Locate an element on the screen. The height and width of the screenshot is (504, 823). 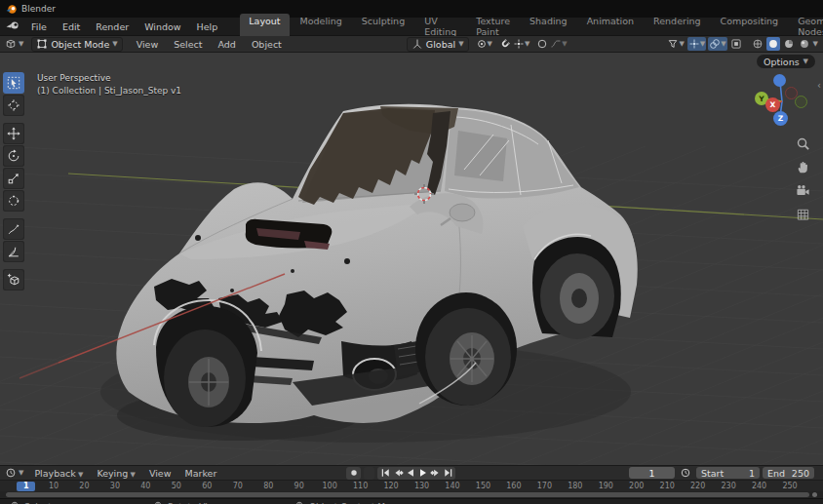
ruler-tick-70: 70 is located at coordinates (238, 485).